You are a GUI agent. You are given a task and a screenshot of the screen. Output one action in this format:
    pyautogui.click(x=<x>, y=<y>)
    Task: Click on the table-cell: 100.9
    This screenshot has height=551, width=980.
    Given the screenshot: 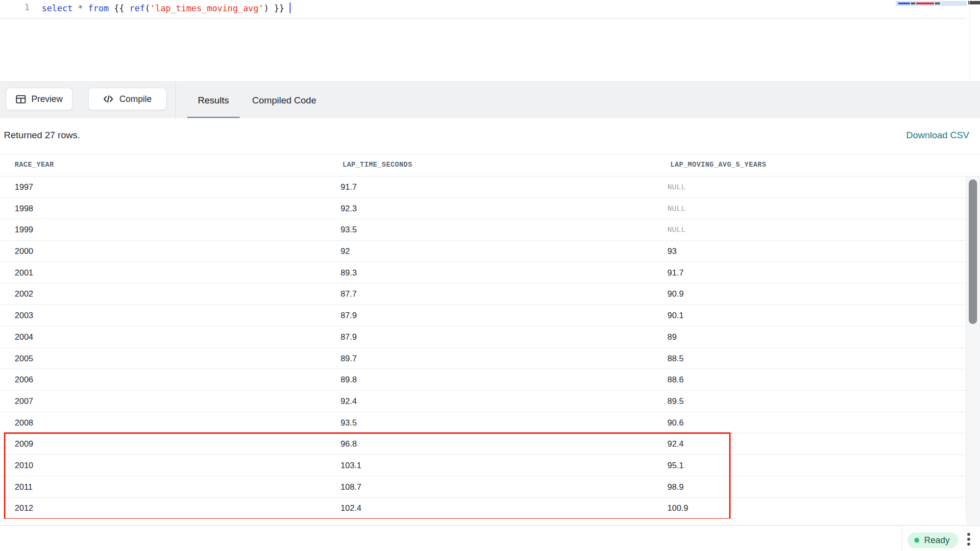 What is the action you would take?
    pyautogui.click(x=678, y=508)
    